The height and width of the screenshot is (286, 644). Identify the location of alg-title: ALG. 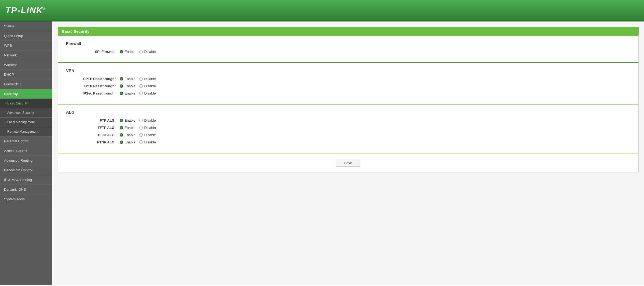
(348, 112).